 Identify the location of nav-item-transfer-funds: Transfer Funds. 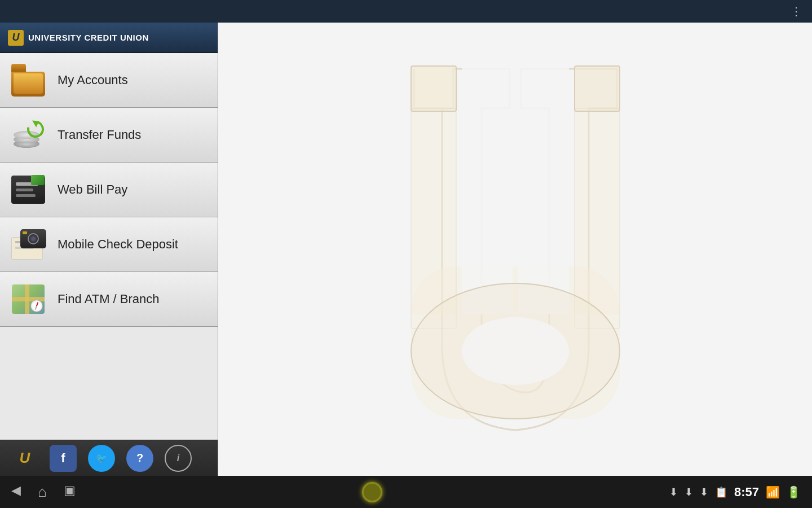
(109, 135).